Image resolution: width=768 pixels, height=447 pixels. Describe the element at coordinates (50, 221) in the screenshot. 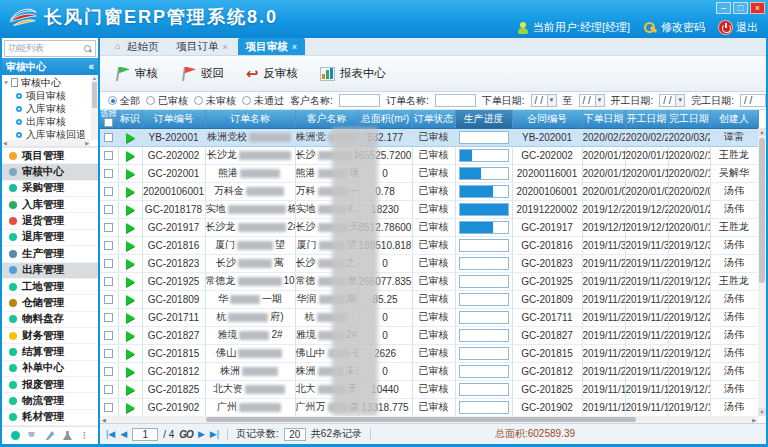

I see `sidebar-module-item: 退货管理` at that location.